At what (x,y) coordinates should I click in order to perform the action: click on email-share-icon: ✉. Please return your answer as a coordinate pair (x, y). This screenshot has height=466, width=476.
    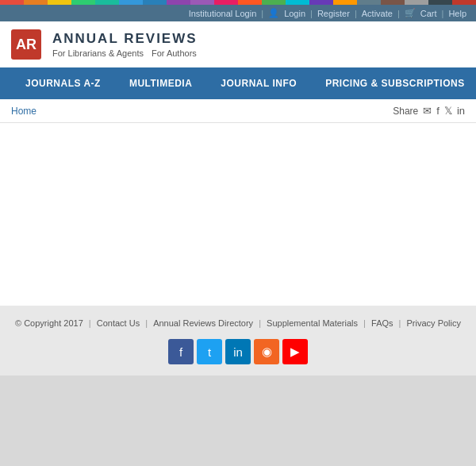
    Looking at the image, I should click on (427, 111).